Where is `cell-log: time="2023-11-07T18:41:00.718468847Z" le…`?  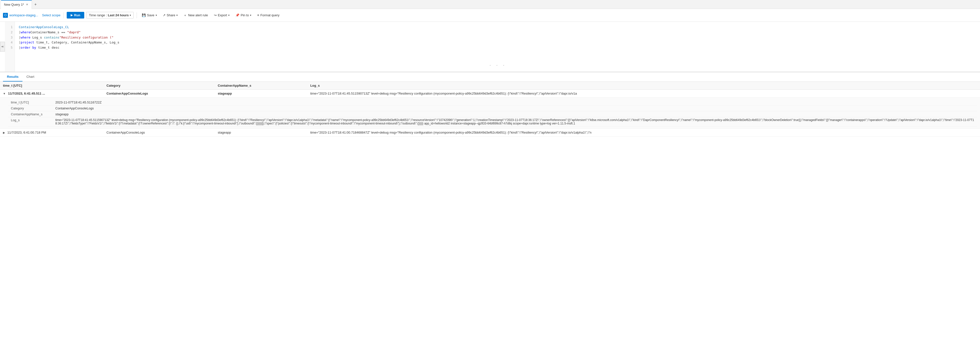
cell-log: time="2023-11-07T18:41:00.718468847Z" le… is located at coordinates (644, 132).